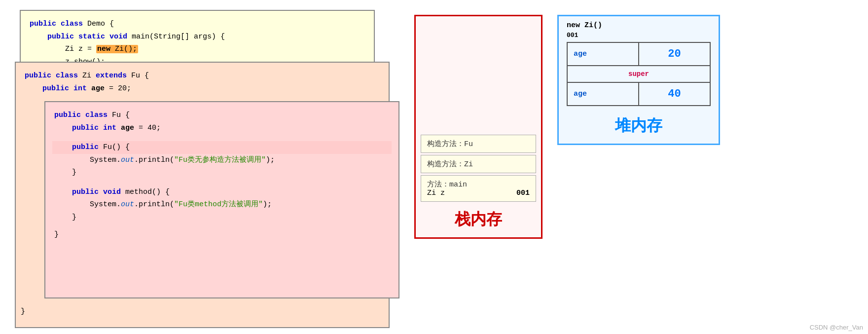  Describe the element at coordinates (23, 312) in the screenshot. I see `zi-closing: }` at that location.